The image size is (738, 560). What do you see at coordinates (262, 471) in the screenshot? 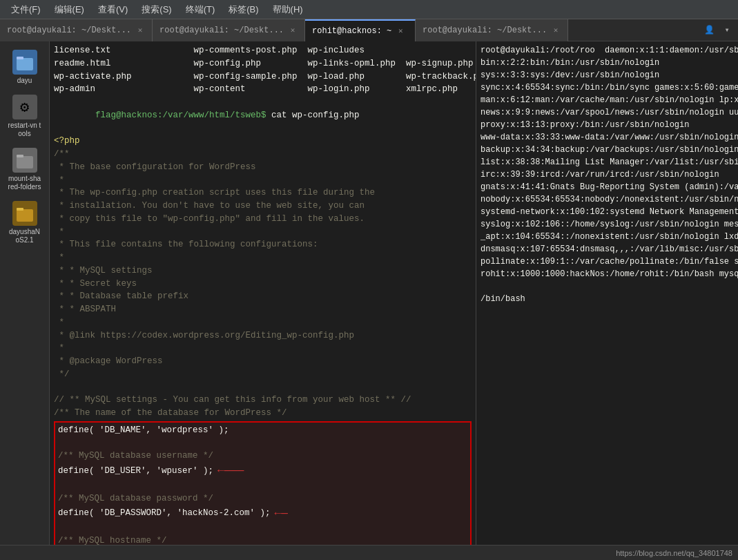
I see `db-user-line: define( 'DB_USER', 'wpuser' ); ←———` at bounding box center [262, 471].